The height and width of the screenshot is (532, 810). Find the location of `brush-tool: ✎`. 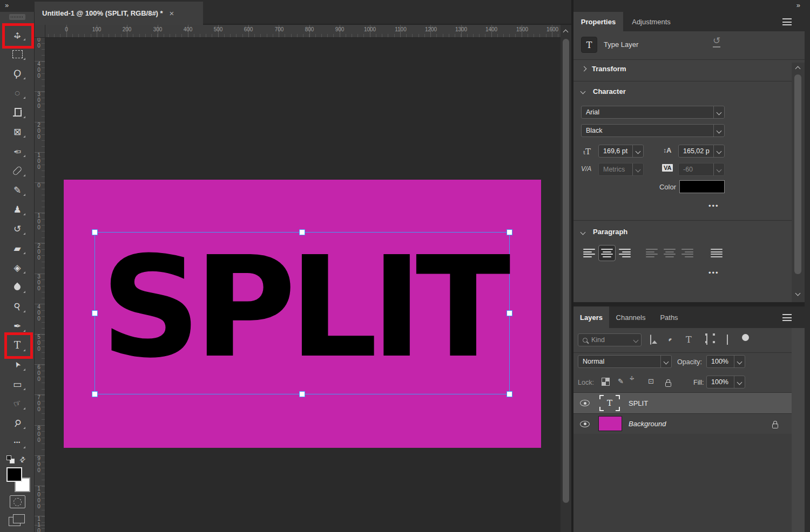

brush-tool: ✎ is located at coordinates (17, 190).